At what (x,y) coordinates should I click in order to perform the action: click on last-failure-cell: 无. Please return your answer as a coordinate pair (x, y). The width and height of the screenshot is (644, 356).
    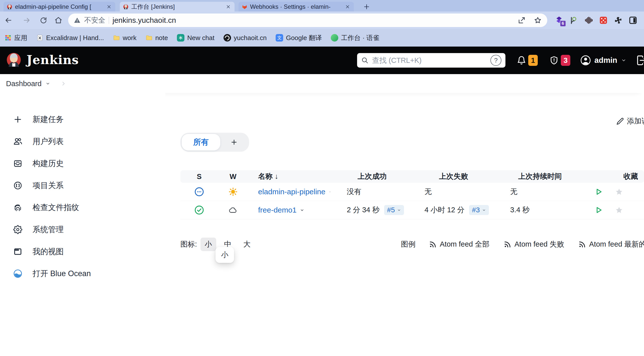
    Looking at the image, I should click on (454, 192).